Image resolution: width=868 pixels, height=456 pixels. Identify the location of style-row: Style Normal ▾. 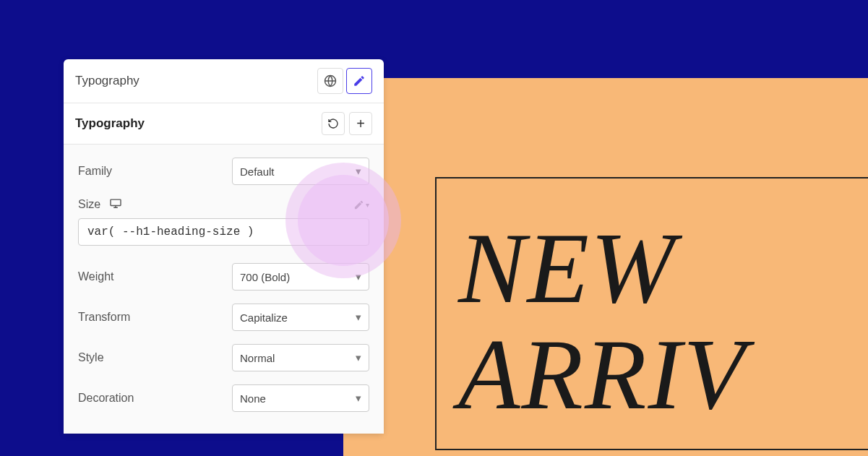
(224, 358).